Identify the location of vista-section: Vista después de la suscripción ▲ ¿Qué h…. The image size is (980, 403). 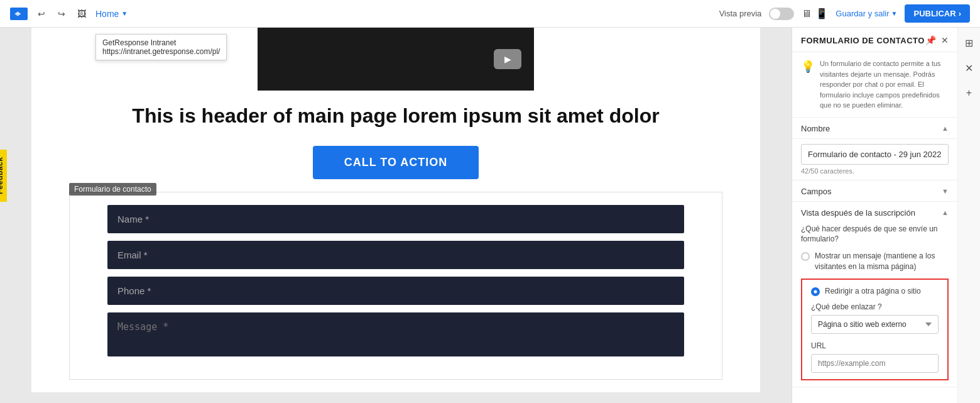
(874, 294).